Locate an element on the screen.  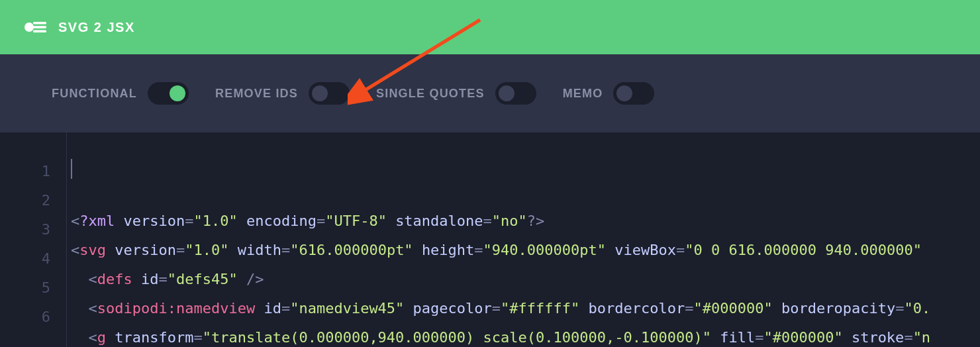
line-number: 3 is located at coordinates (25, 230).